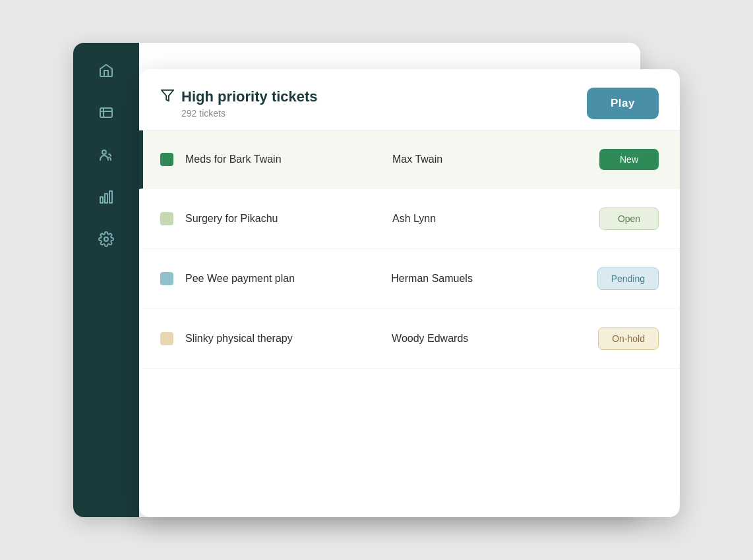 The width and height of the screenshot is (753, 560). Describe the element at coordinates (106, 280) in the screenshot. I see `sidebar` at that location.